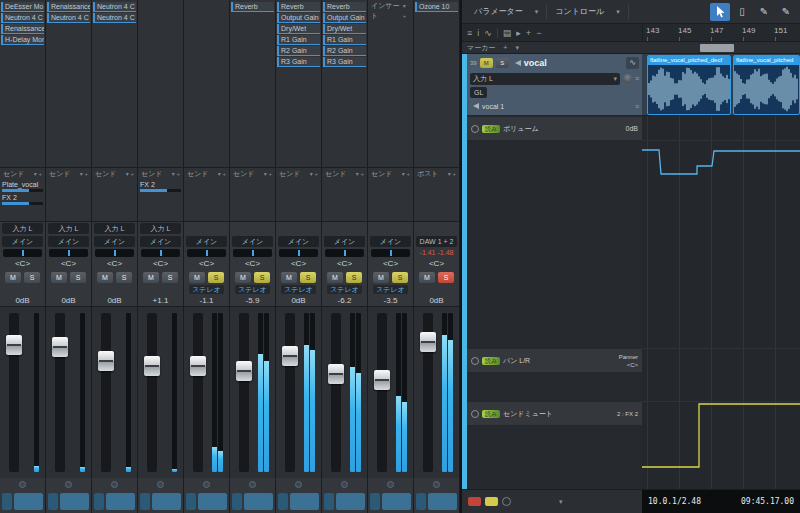 This screenshot has width=800, height=513. Describe the element at coordinates (721, 32) in the screenshot. I see `timeline-ruler: 143 145 147 149 151` at that location.